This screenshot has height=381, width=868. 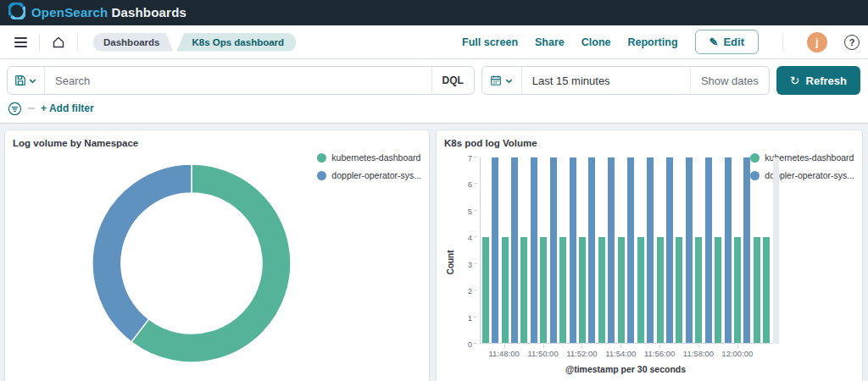 I want to click on edit-button-label: Edit, so click(x=734, y=42).